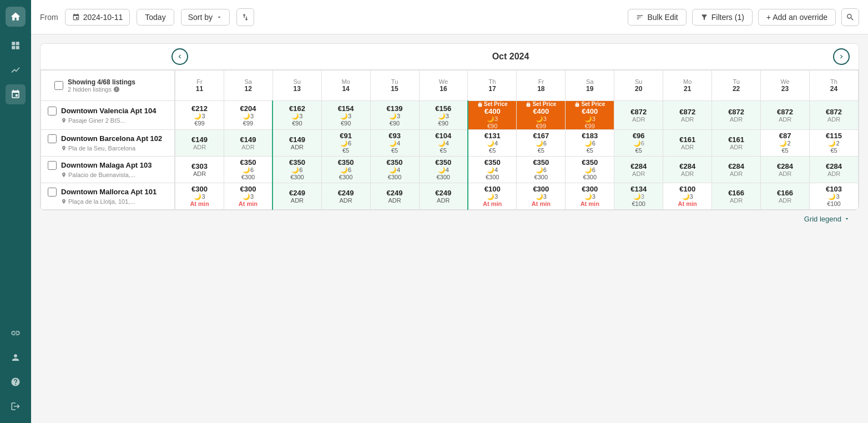 Image resolution: width=868 pixels, height=423 pixels. Describe the element at coordinates (346, 169) in the screenshot. I see `price-cell-malaga-103-3: €350 🌙6 €300` at that location.